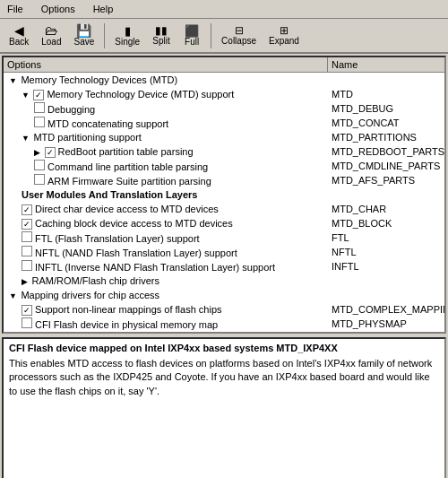  What do you see at coordinates (224, 109) in the screenshot?
I see `tree-row: DebuggingMTD_DEBUG` at bounding box center [224, 109].